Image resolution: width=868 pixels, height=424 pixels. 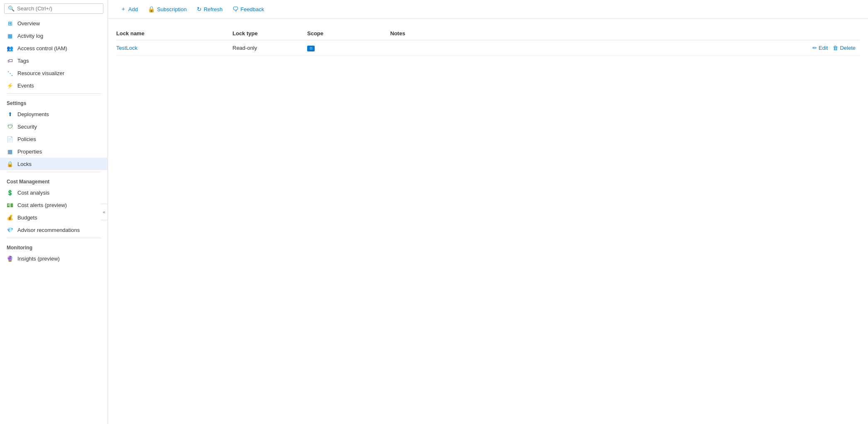 What do you see at coordinates (172, 9) in the screenshot?
I see `subscription-label: Subscription` at bounding box center [172, 9].